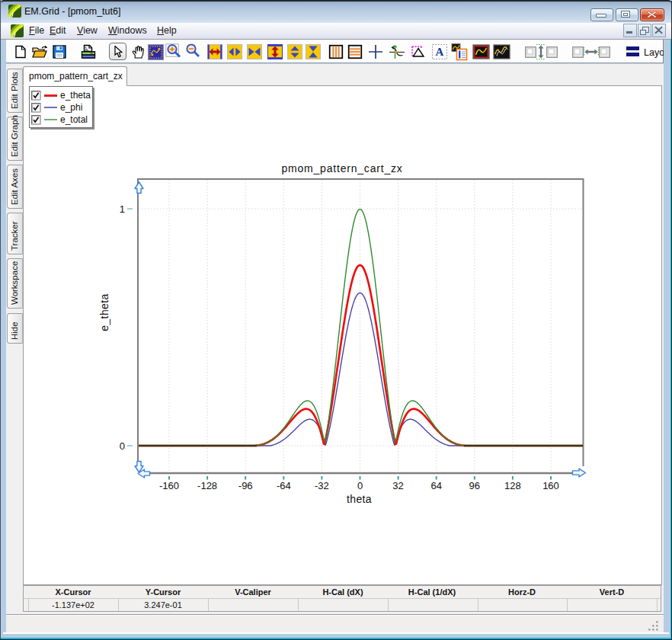 The image size is (672, 640). Describe the element at coordinates (440, 52) in the screenshot. I see `svg-text: A` at that location.